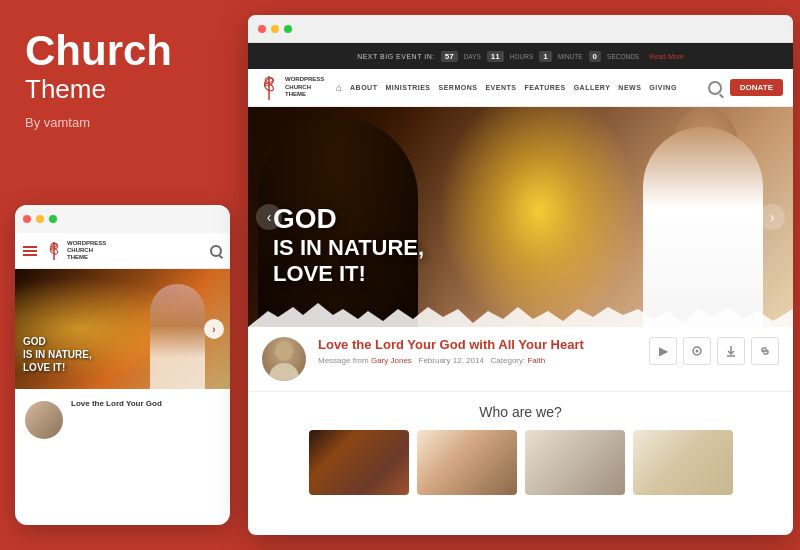 Image resolution: width=800 pixels, height=550 pixels. I want to click on mobile-hero-image: GOD IS IN NATURE, LOVE IT! ›, so click(122, 329).